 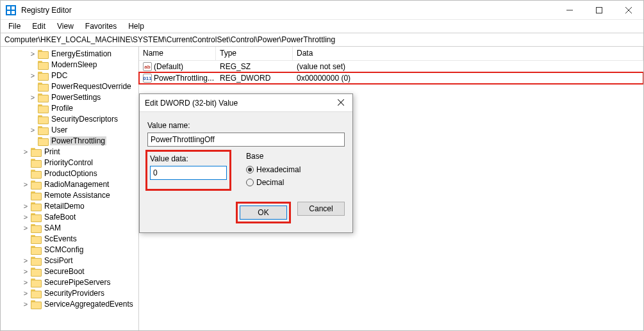 I want to click on tree-item: >SecurityProviders, so click(x=69, y=293).